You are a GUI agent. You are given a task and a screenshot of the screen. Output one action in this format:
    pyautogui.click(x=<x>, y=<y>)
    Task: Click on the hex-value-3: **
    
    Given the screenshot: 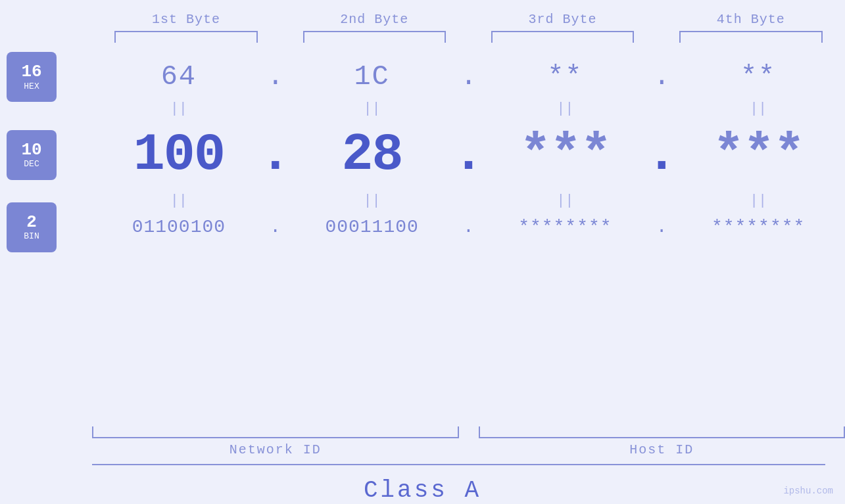 What is the action you would take?
    pyautogui.click(x=565, y=77)
    